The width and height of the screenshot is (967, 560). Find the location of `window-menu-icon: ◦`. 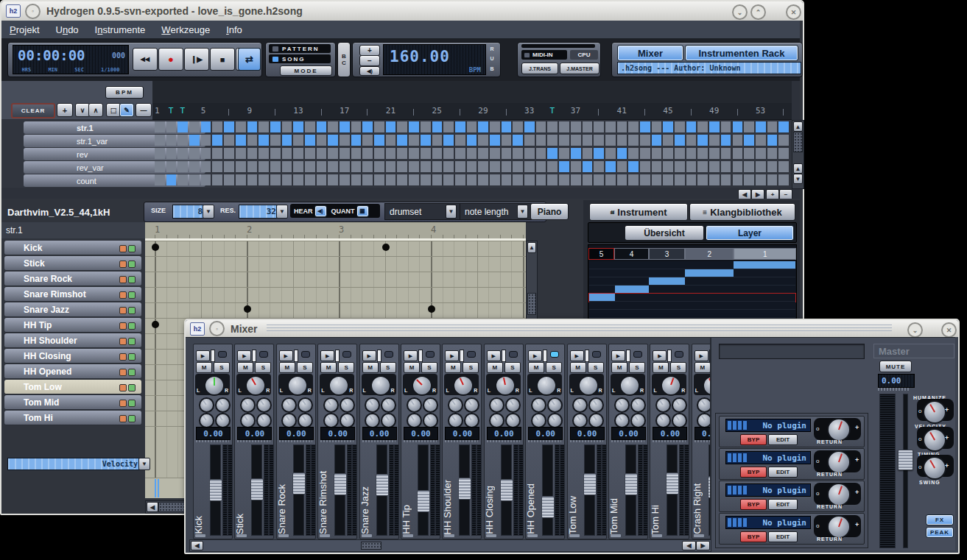

window-menu-icon: ◦ is located at coordinates (32, 12).